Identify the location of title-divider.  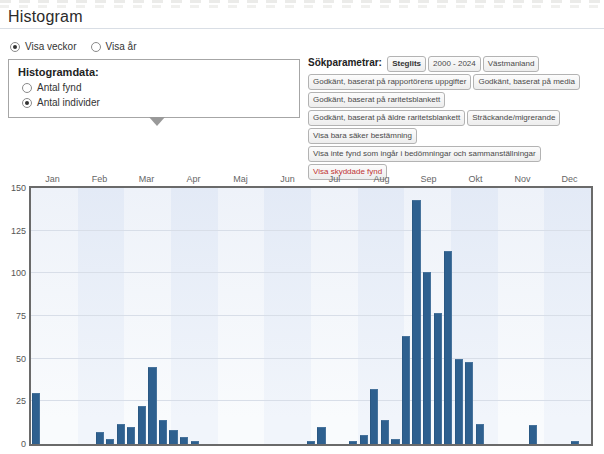
(302, 28).